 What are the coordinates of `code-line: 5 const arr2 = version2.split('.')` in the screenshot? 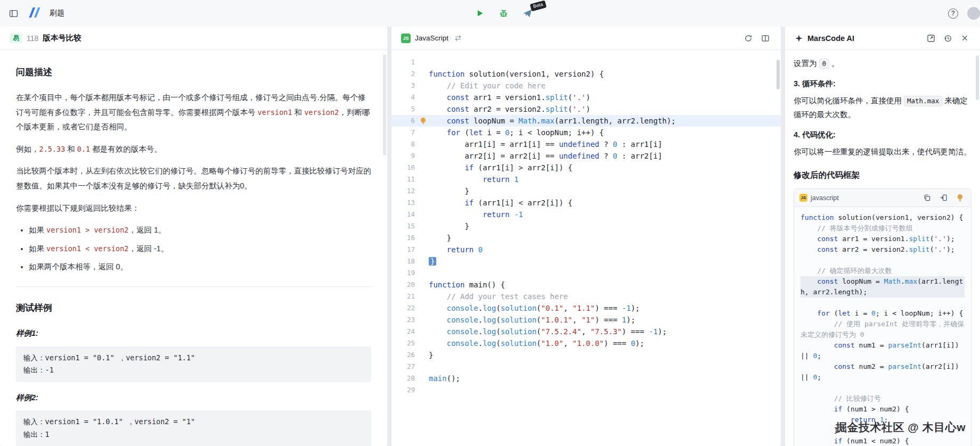 It's located at (586, 109).